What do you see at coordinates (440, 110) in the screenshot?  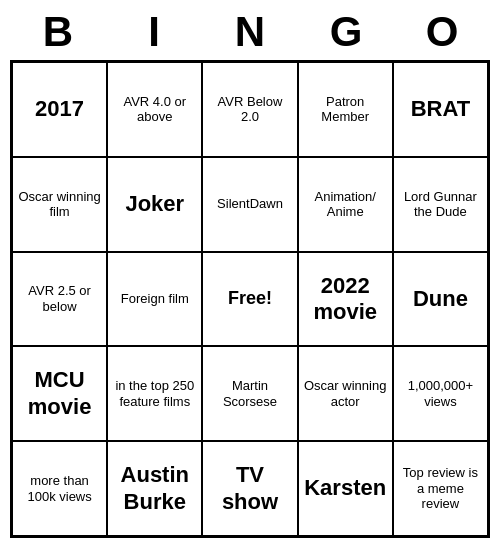 I see `cell-r1c5: BRAT` at bounding box center [440, 110].